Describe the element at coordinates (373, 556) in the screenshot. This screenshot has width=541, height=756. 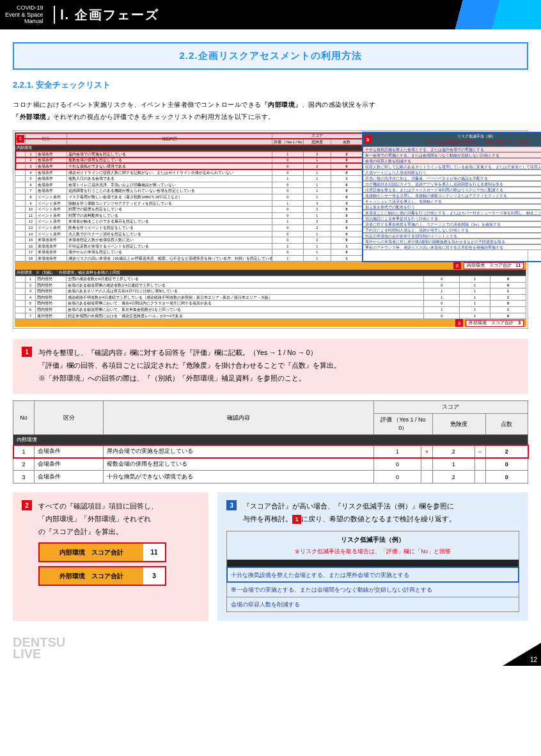
I see `step-3-box: 3 『スコア合計』が高い場合、『リスク低減手法（例）』欄を参照に 与件を再検討。…` at that location.